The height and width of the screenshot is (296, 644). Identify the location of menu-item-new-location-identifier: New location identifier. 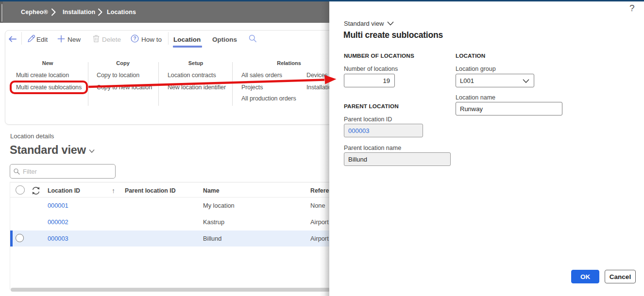
(197, 87).